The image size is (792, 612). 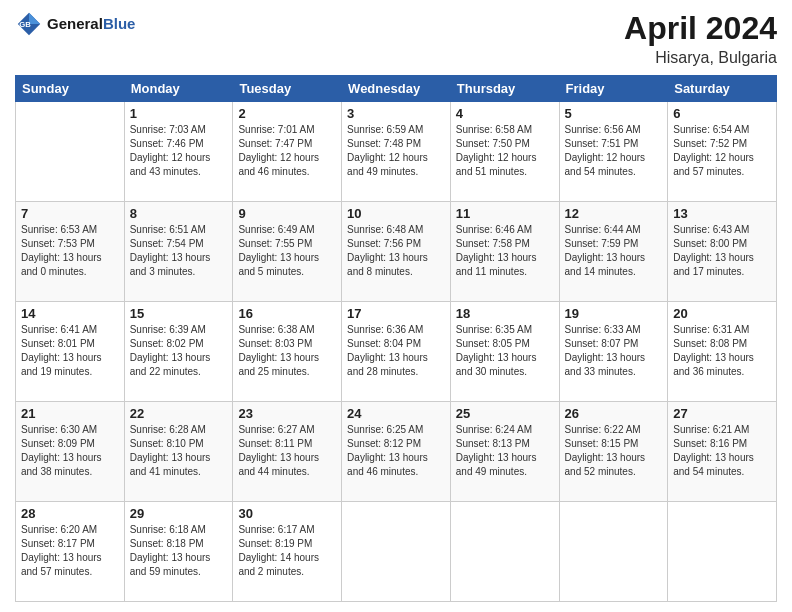 I want to click on calendar-cell: 22Sunrise: 6:28 AM Sunset: 8:10 PM Dayli…, so click(x=178, y=452).